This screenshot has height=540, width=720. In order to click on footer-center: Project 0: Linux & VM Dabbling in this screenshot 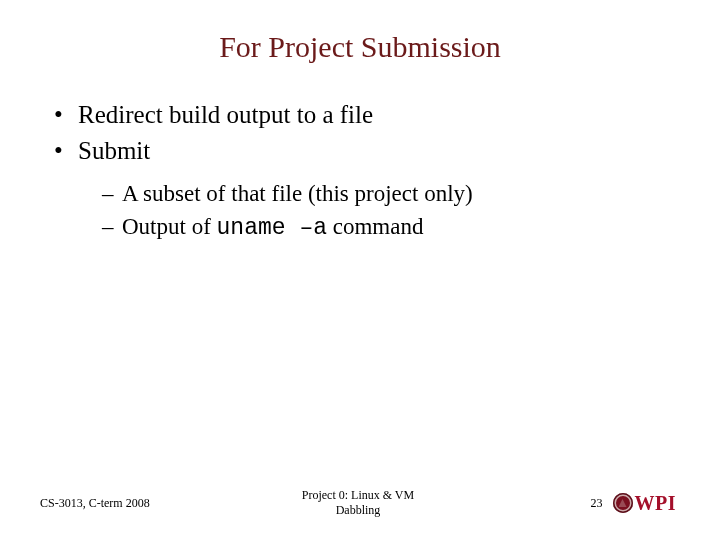, I will do `click(358, 503)`.